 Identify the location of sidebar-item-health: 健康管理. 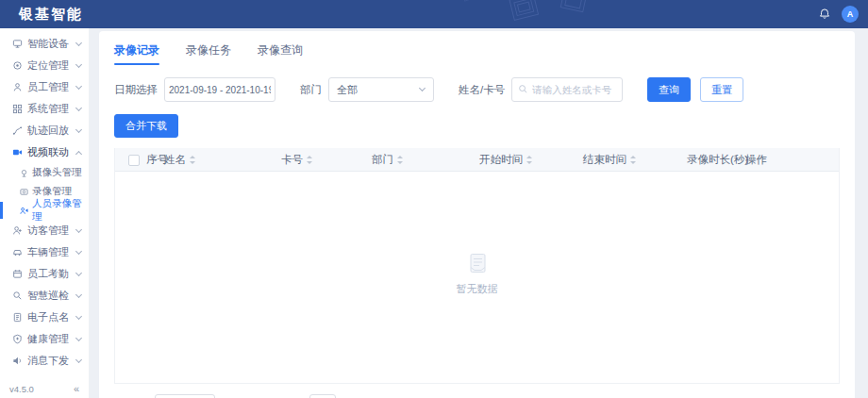
(44, 340).